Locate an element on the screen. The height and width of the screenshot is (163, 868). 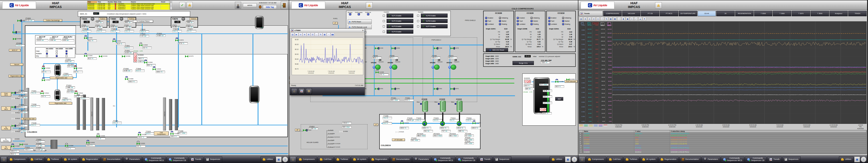
setpoint-display: 4.6K is located at coordinates (96, 13).